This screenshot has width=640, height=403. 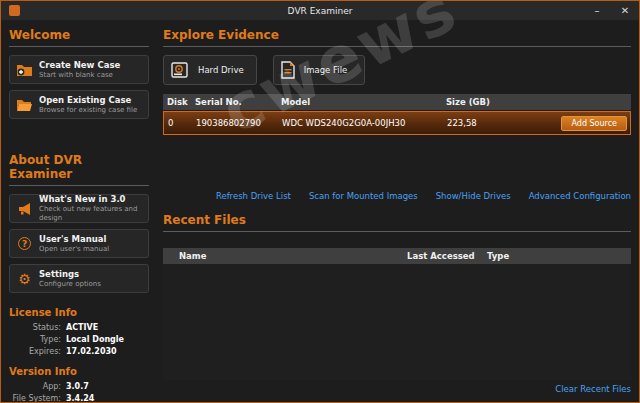 I want to click on version-info-heading: Version Info, so click(x=79, y=372).